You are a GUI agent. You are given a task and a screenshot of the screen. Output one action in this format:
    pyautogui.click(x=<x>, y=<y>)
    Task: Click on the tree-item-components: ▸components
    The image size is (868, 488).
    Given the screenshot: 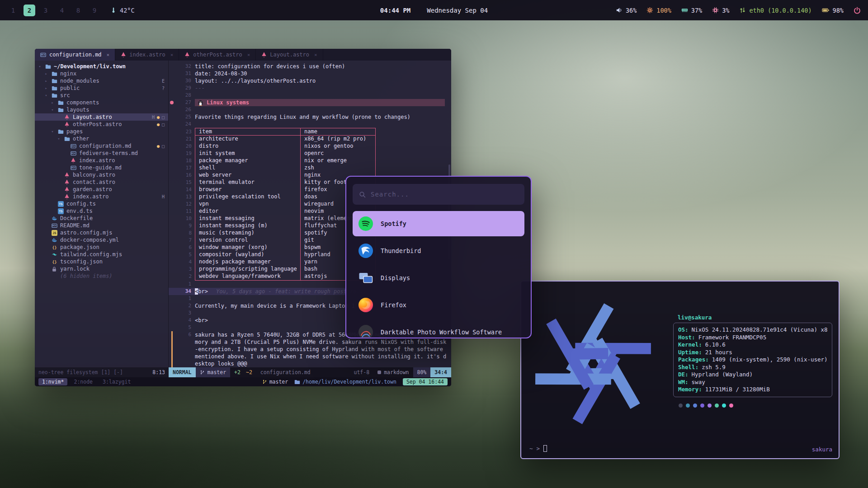 What is the action you would take?
    pyautogui.click(x=101, y=103)
    